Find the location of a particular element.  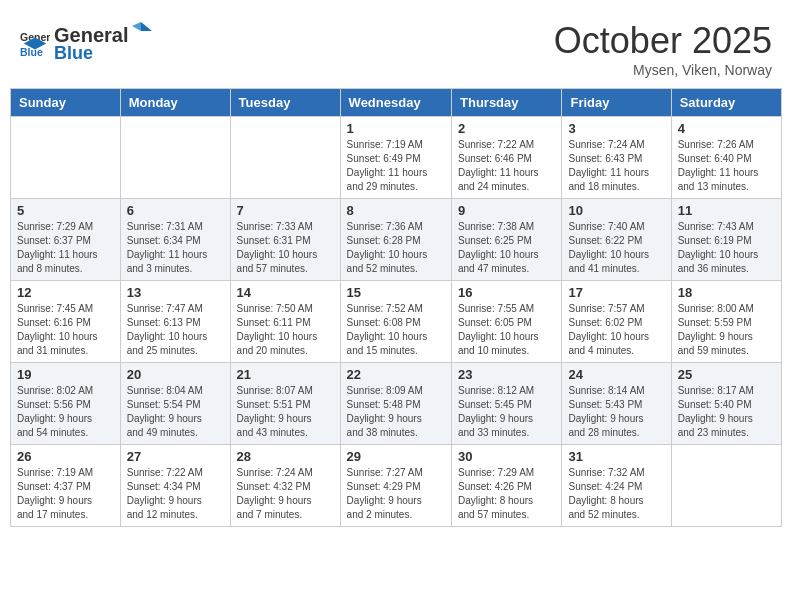

day-number: 17 is located at coordinates (616, 292).